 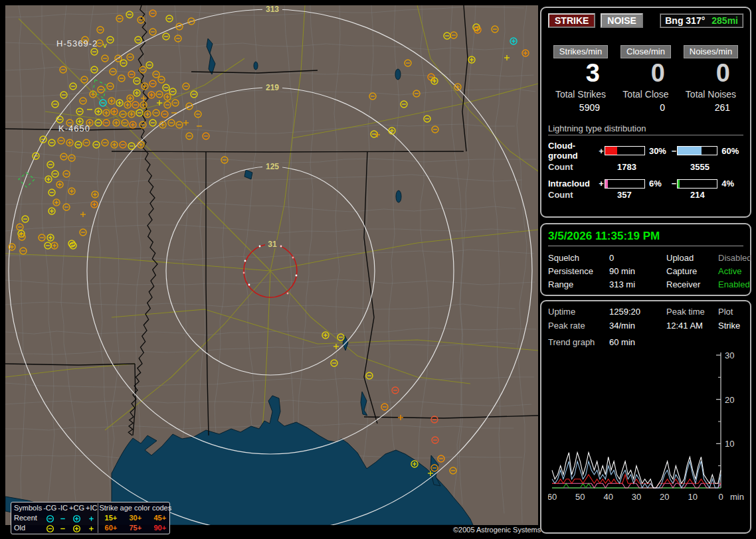 I want to click on ic-pos-count: 357, so click(x=654, y=195).